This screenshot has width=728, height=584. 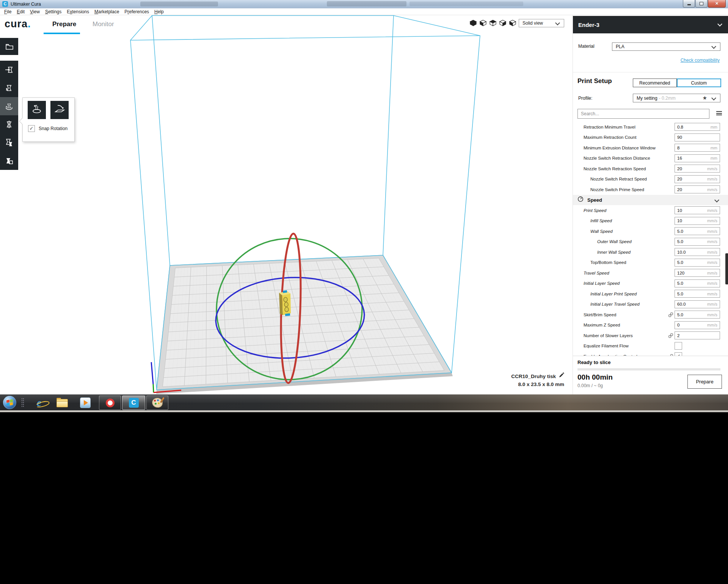 What do you see at coordinates (31, 129) in the screenshot?
I see `snap-rotation-checkbox: ✓` at bounding box center [31, 129].